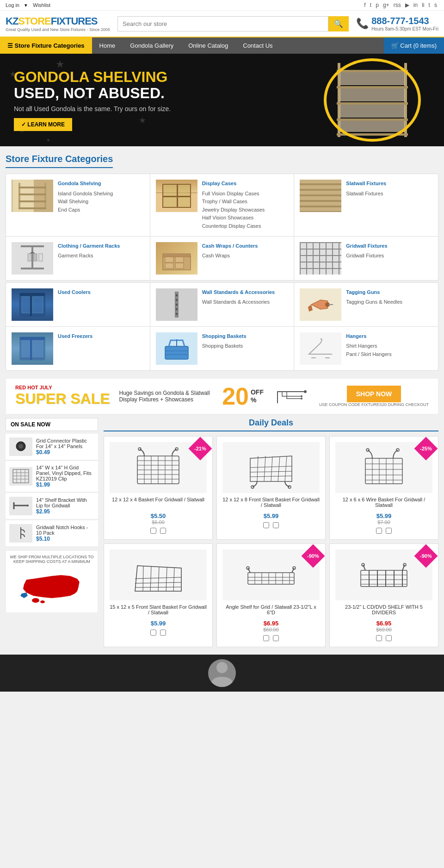 This screenshot has height=868, width=444. I want to click on cat-link-wall-standards: Wall Standards & Accessories, so click(239, 302).